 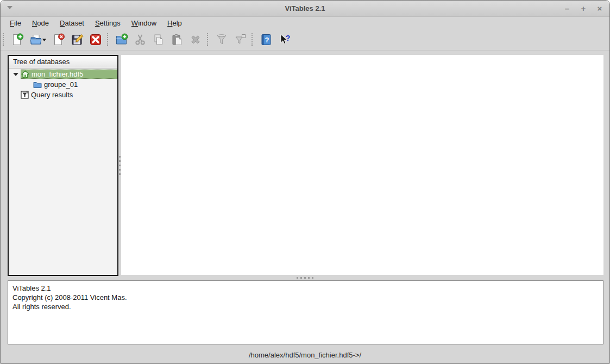 I want to click on query-delete-button, so click(x=240, y=40).